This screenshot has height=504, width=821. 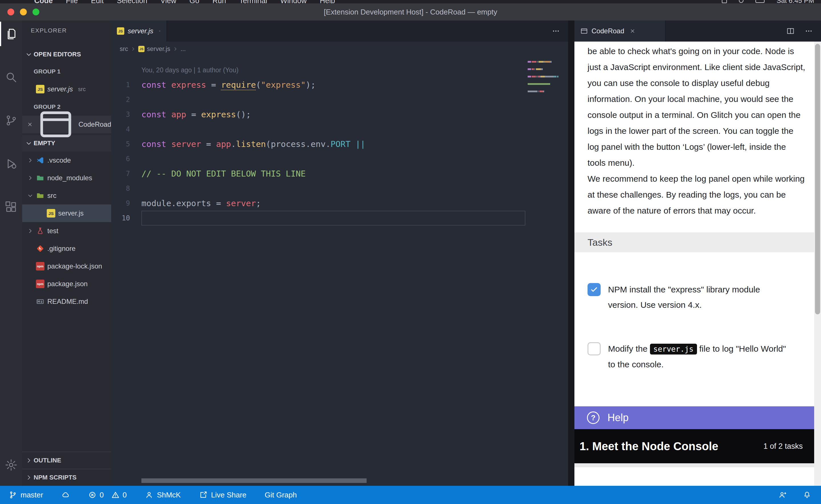 I want to click on person-icon, so click(x=149, y=495).